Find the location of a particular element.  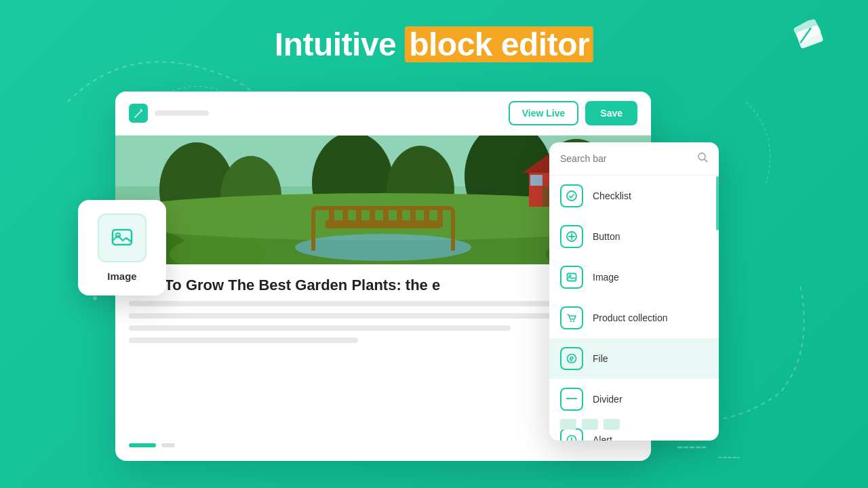

editor-toolbar: View Live Save is located at coordinates (383, 114).